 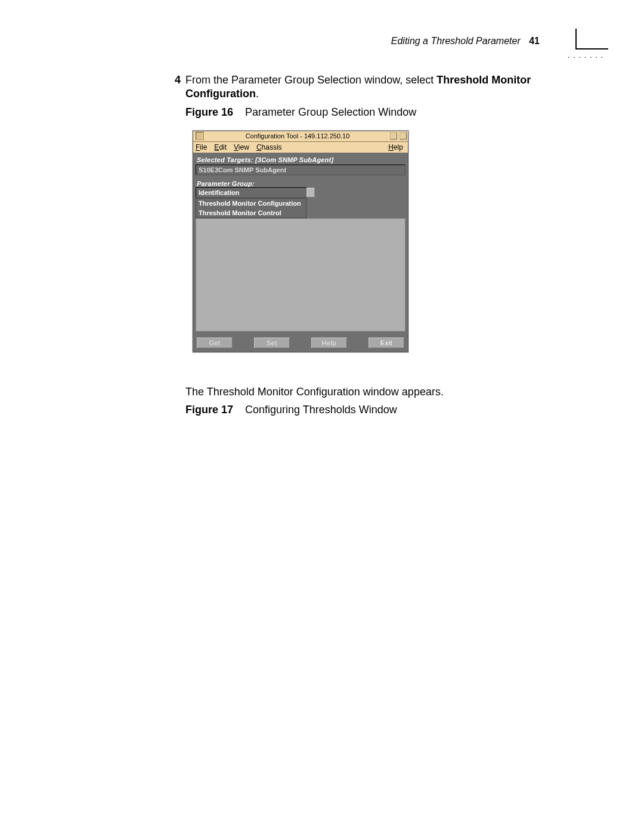 I want to click on button-row: Get Set Help Exit, so click(x=301, y=343).